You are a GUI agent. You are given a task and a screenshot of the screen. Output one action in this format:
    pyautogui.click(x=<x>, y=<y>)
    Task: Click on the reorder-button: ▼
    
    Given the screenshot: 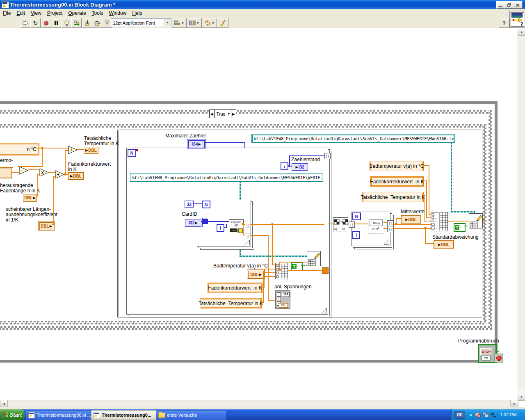 What is the action you would take?
    pyautogui.click(x=209, y=23)
    